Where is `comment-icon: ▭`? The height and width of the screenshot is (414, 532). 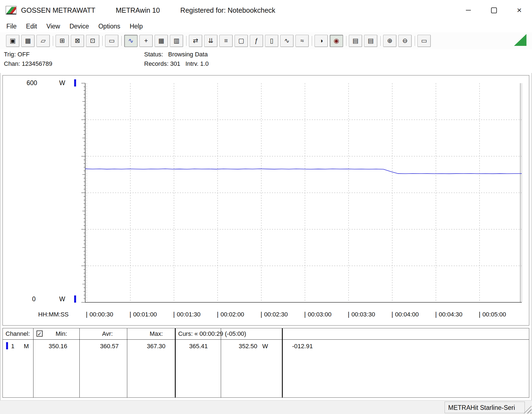
comment-icon: ▭ is located at coordinates (424, 41).